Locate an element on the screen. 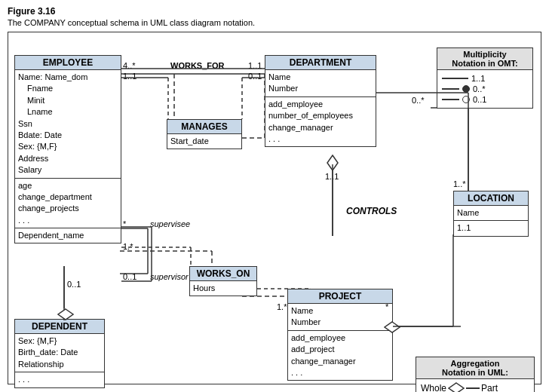 Image resolution: width=549 pixels, height=392 pixels. employee-box: EMPLOYEE Name: Name_dom Fname Minit Lnam… is located at coordinates (68, 149).